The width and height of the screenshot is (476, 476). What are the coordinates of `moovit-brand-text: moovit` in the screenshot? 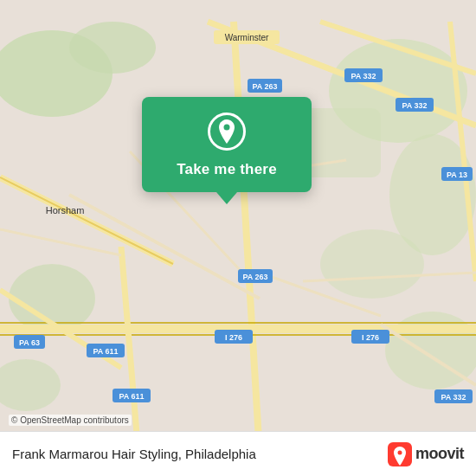 It's located at (440, 453).